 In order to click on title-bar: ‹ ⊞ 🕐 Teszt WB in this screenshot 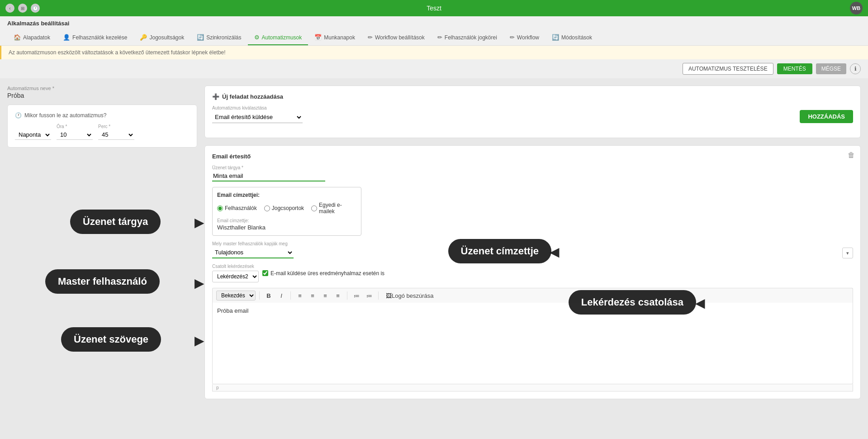, I will do `click(434, 8)`.